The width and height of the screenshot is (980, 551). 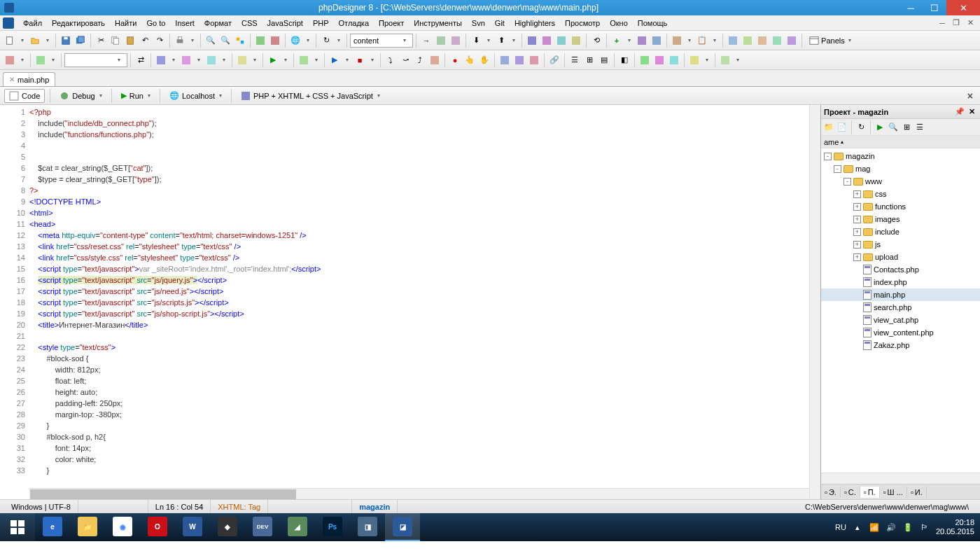 What do you see at coordinates (240, 41) in the screenshot?
I see `replace-icon` at bounding box center [240, 41].